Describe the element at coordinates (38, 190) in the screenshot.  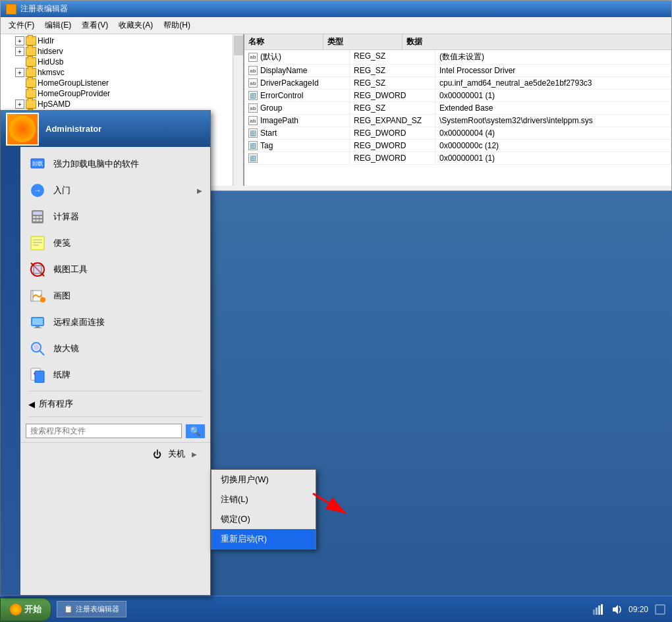
I see `intro-icon: →` at that location.